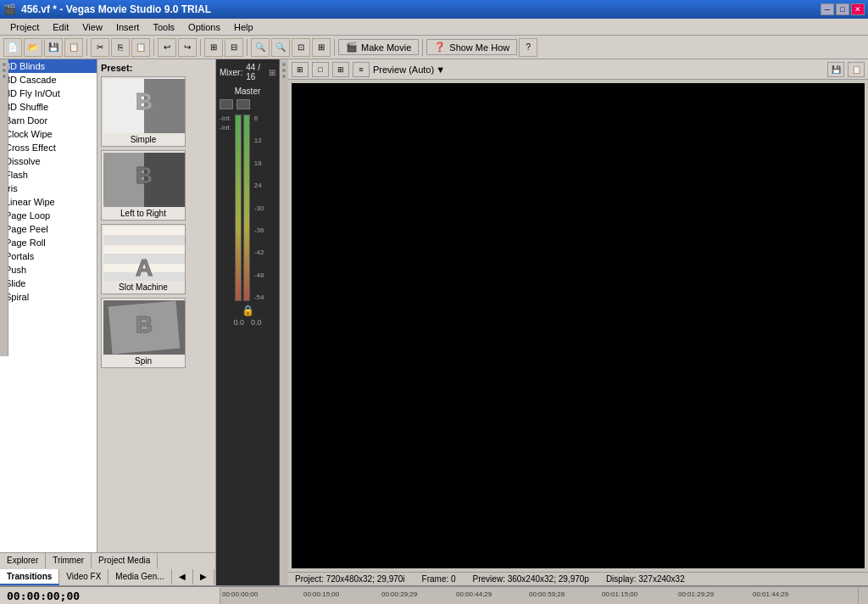 The height and width of the screenshot is (604, 868). I want to click on menu-edit: Edit, so click(61, 27).